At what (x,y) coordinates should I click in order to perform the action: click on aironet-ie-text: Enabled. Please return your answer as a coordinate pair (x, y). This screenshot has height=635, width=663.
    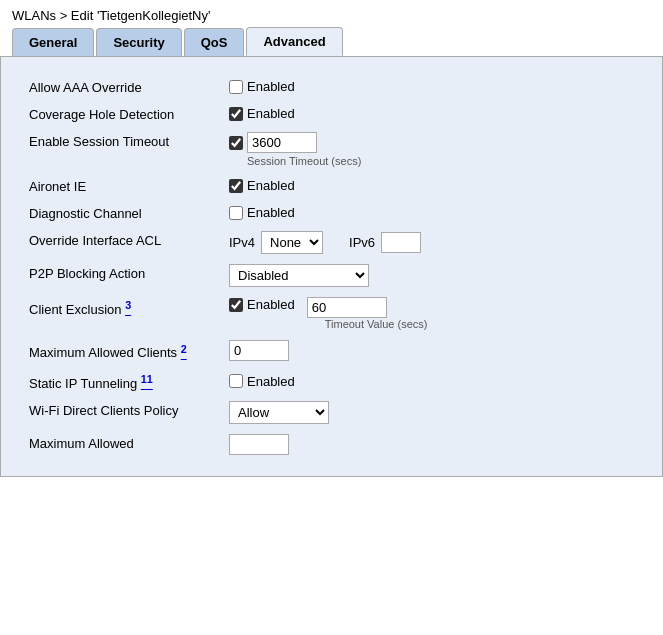
    Looking at the image, I should click on (271, 186).